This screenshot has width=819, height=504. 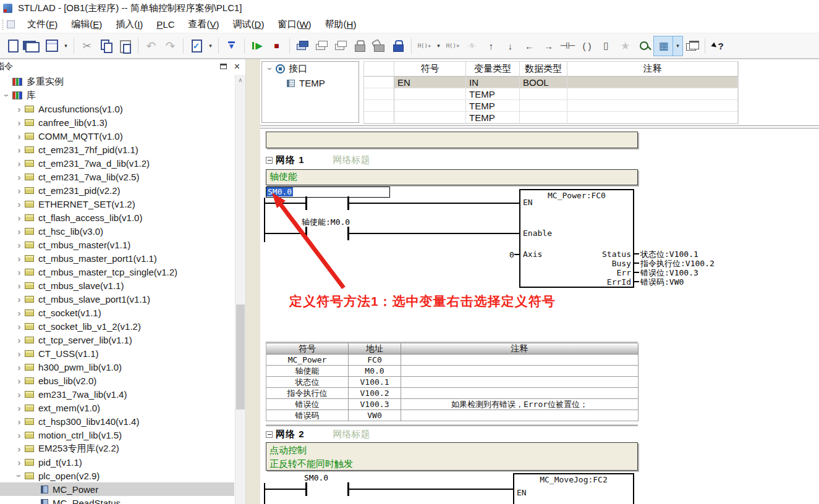 What do you see at coordinates (577, 238) in the screenshot?
I see `mc-power-block: MC_Power:FC0 EN Enable Axis Status Busy …` at bounding box center [577, 238].